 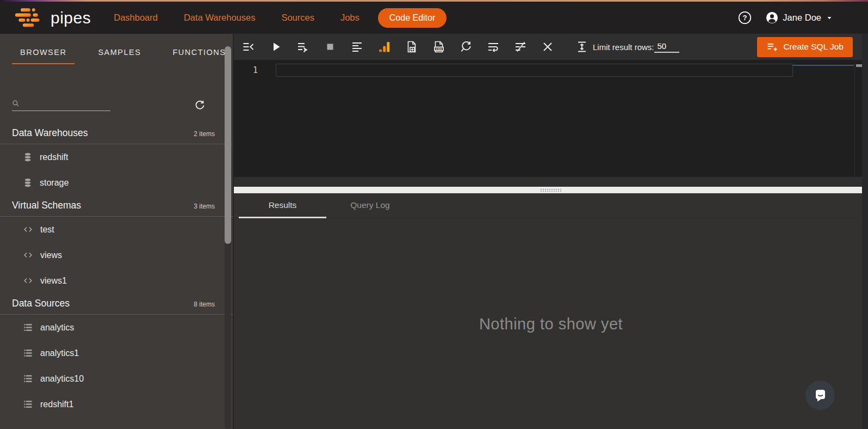 What do you see at coordinates (228, 237) in the screenshot?
I see `sidebar-scrollbar-track` at bounding box center [228, 237].